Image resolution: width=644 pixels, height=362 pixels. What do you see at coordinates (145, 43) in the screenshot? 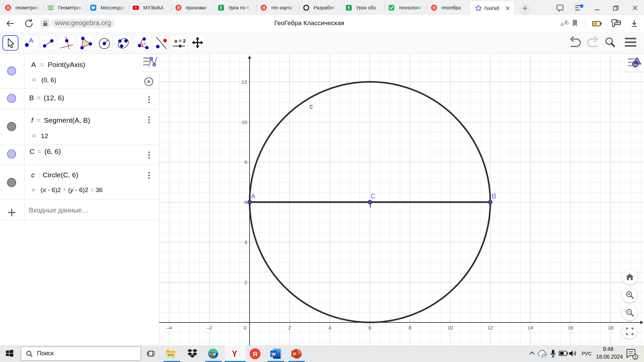
I see `svg-text: α` at bounding box center [145, 43].